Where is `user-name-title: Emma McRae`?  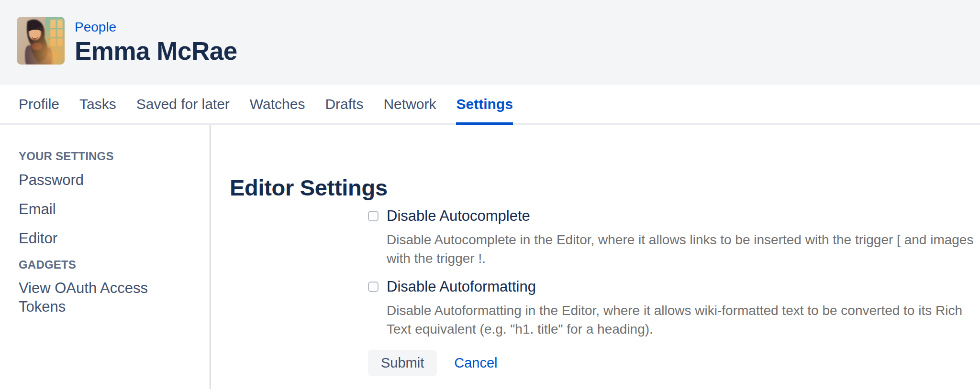 user-name-title: Emma McRae is located at coordinates (156, 51).